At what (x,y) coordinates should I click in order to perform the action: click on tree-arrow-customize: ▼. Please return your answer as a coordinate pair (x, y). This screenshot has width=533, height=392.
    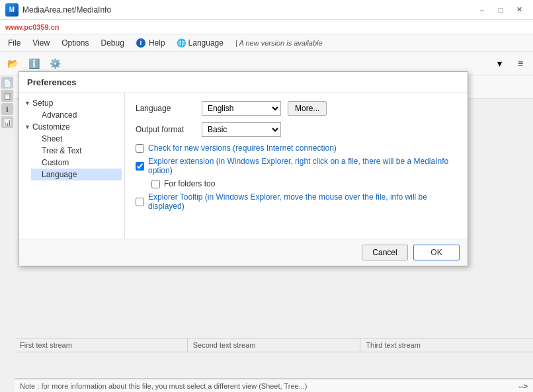
    Looking at the image, I should click on (28, 127).